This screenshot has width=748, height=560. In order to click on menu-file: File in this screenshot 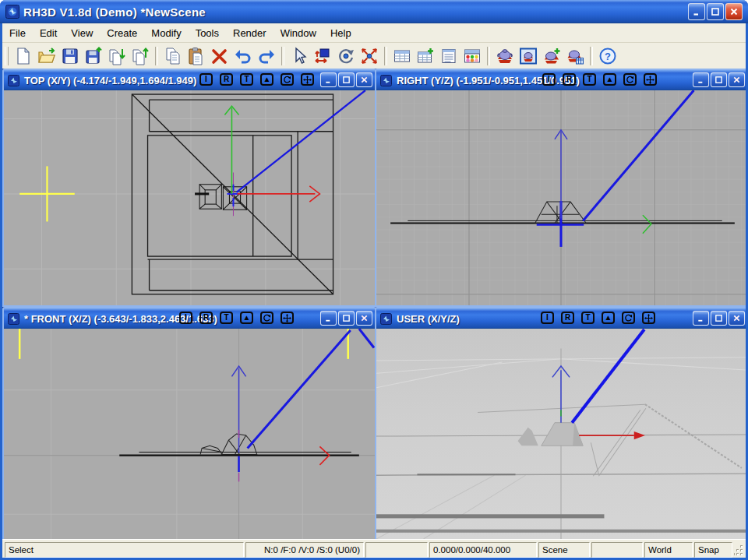, I will do `click(17, 33)`.